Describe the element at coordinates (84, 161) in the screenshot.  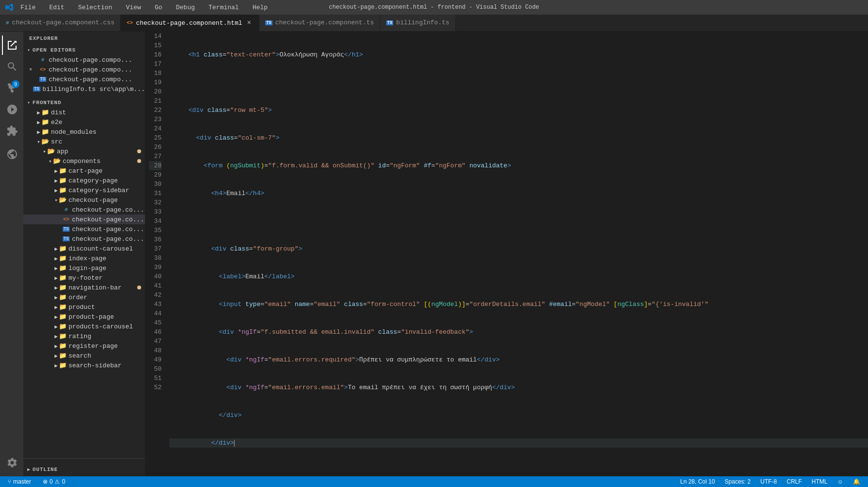
I see `folder-components: ▾ 📂 components` at that location.